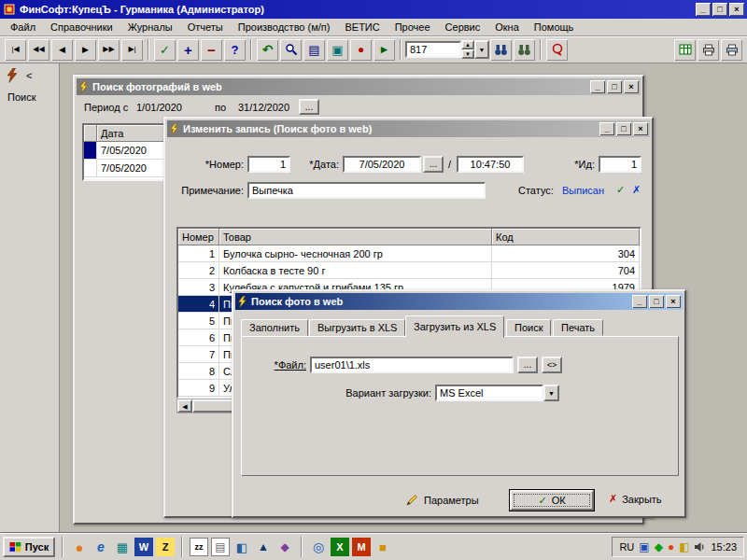 Image resolution: width=747 pixels, height=560 pixels. What do you see at coordinates (624, 129) in the screenshot?
I see `edit-maximize-button: □` at bounding box center [624, 129].